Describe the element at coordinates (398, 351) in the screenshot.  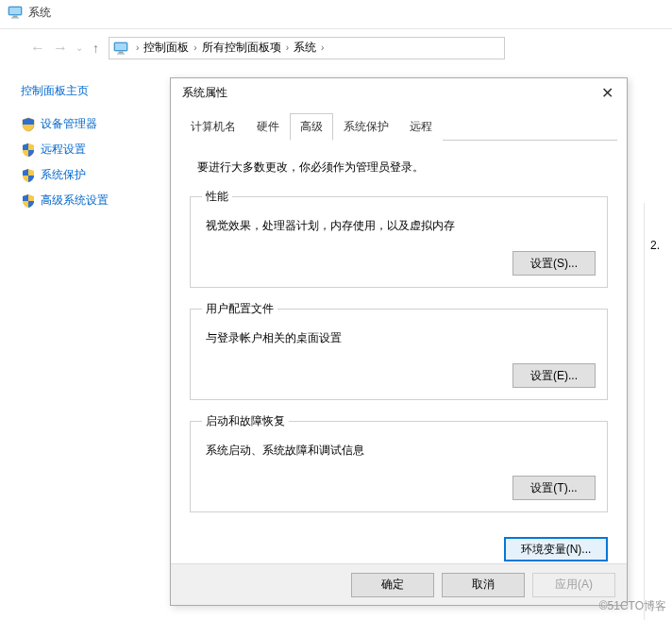
I see `group-user-profiles: 用户配置文件 与登录帐户相关的桌面设置 设置(E)...` at that location.